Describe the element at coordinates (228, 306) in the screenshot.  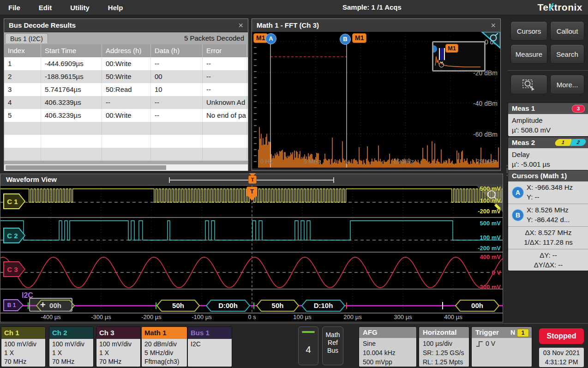
I see `svg-text: D:00h` at that location.